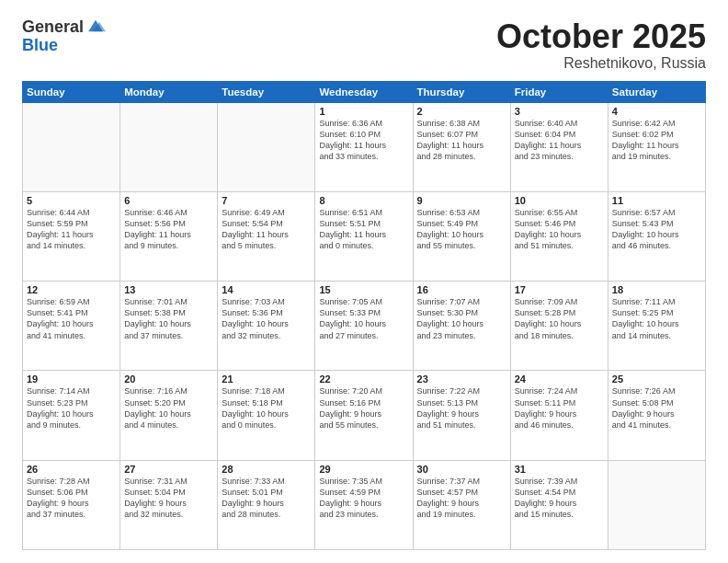 The width and height of the screenshot is (728, 563). Describe the element at coordinates (364, 230) in the screenshot. I see `day-info: Sunrise: 6:51 AM Sunset: 5:51 PM Dayligh…` at that location.